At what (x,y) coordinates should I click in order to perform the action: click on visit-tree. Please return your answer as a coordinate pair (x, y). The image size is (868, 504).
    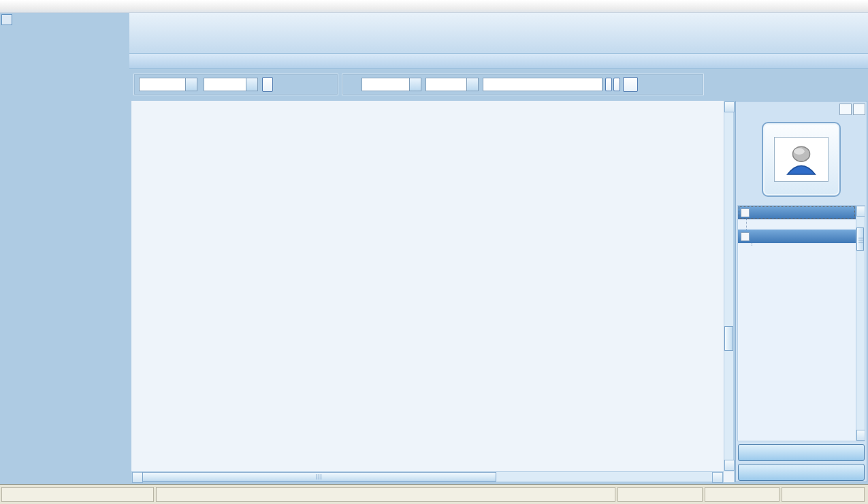
    Looking at the image, I should click on (808, 245).